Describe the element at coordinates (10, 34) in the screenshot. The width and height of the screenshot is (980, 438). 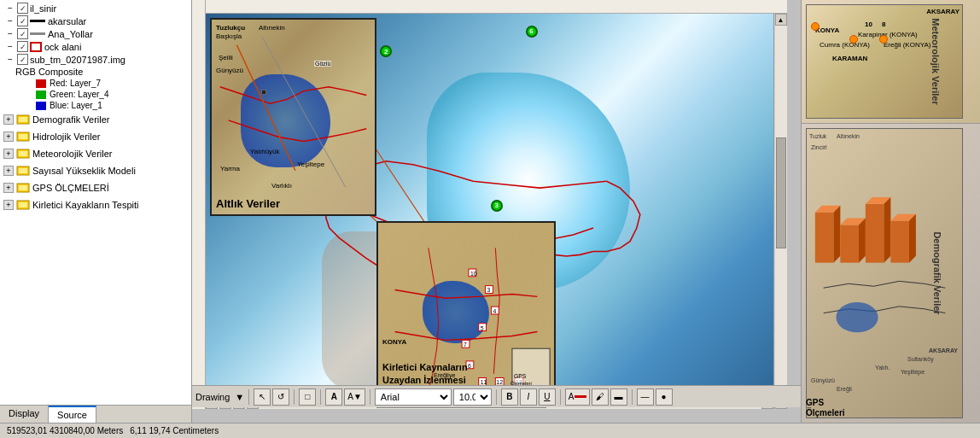
I see `expand-icon-ana-yollar: −` at that location.